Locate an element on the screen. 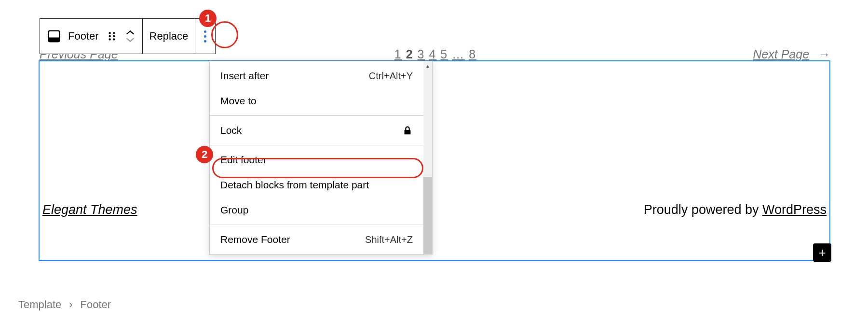 The image size is (868, 312). breadcrumb: Template › Footer is located at coordinates (65, 305).